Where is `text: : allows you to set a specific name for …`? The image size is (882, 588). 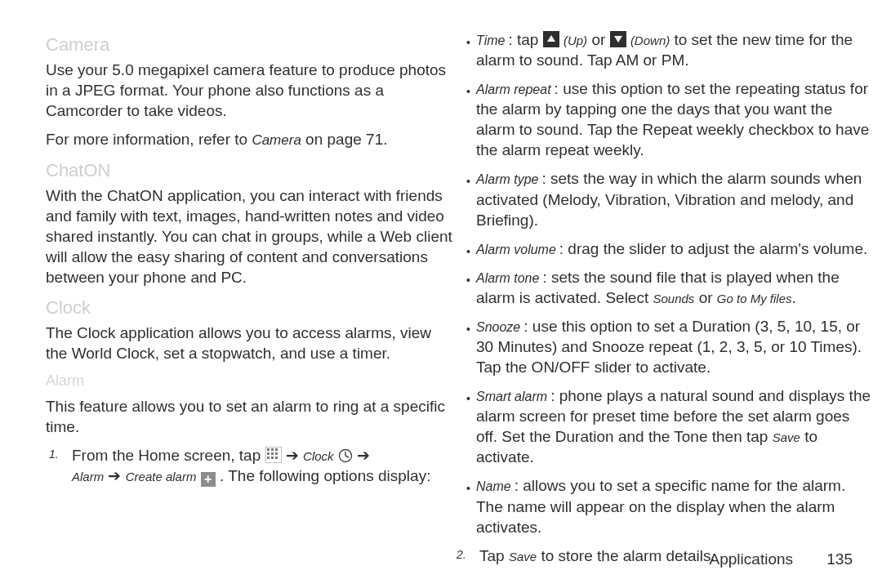 text: : allows you to set a specific name for … is located at coordinates (661, 506).